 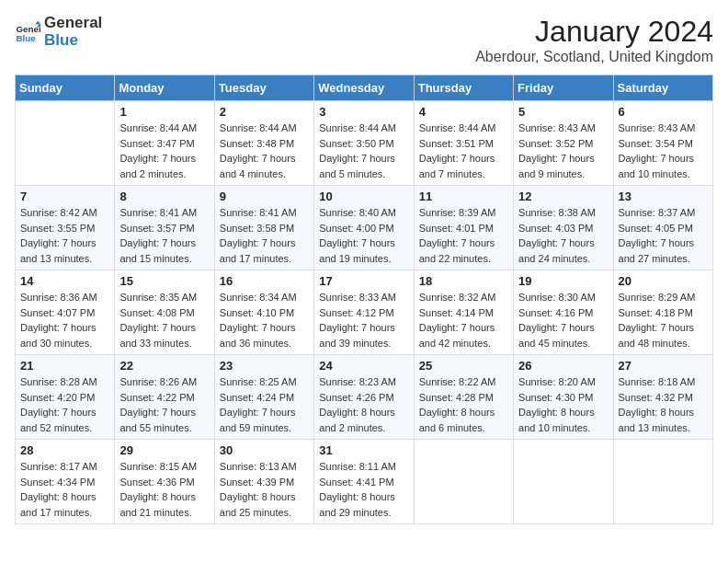 I want to click on day-number: 25, so click(x=463, y=366).